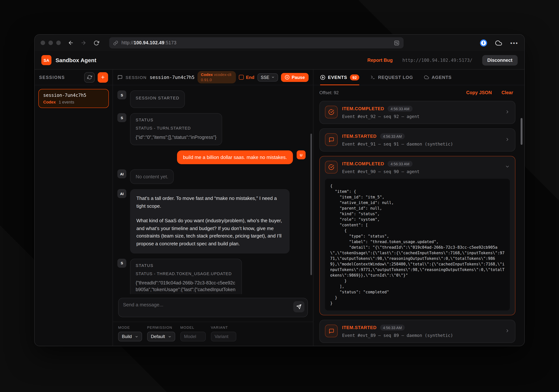 This screenshot has width=559, height=392. Describe the element at coordinates (213, 334) in the screenshot. I see `session-controls: MODE Build PERMISSION Default` at that location.